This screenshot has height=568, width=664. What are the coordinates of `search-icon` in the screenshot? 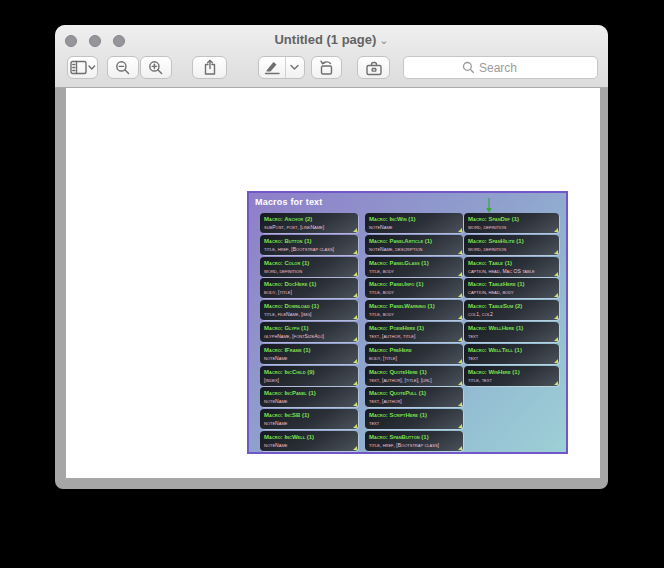 It's located at (468, 68).